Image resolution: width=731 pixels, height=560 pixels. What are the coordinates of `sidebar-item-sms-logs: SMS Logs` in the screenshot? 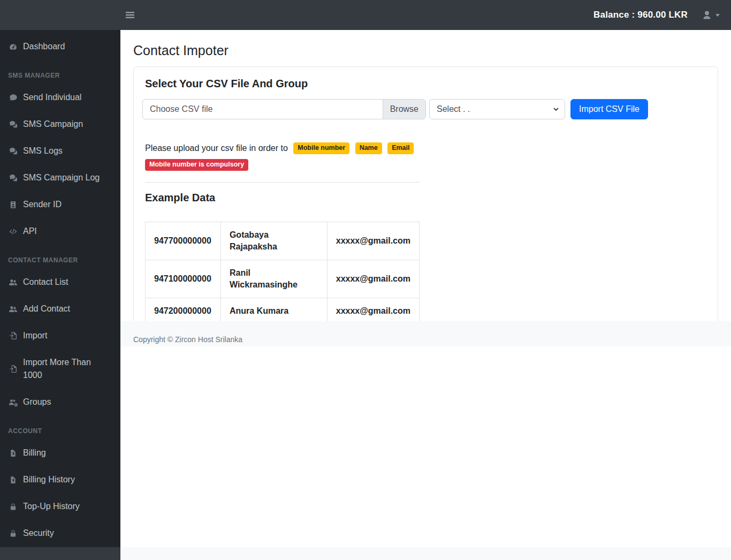 It's located at (60, 151).